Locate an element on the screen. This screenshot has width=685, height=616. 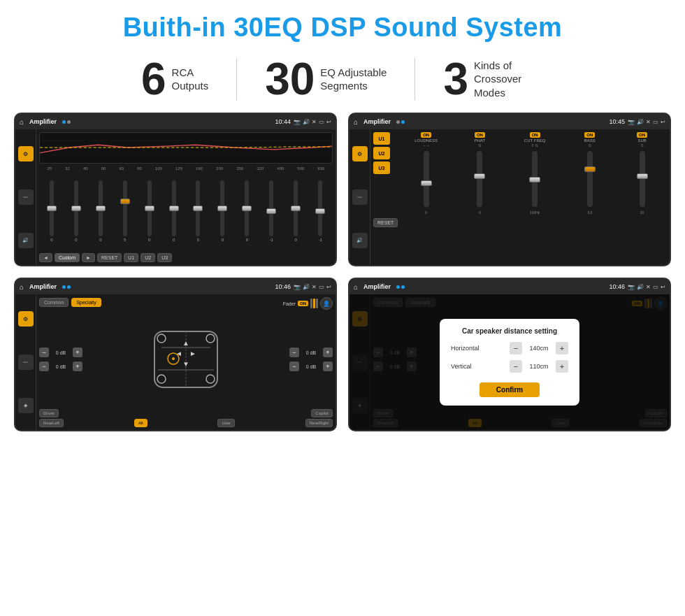
sub-on: ON is located at coordinates (642, 135).